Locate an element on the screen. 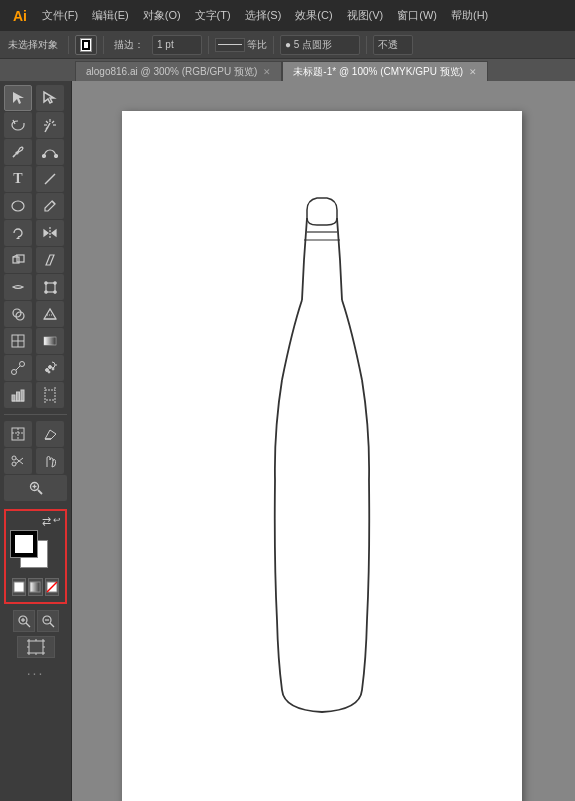 The height and width of the screenshot is (801, 575). menu-select: 选择(S) is located at coordinates (264, 16).